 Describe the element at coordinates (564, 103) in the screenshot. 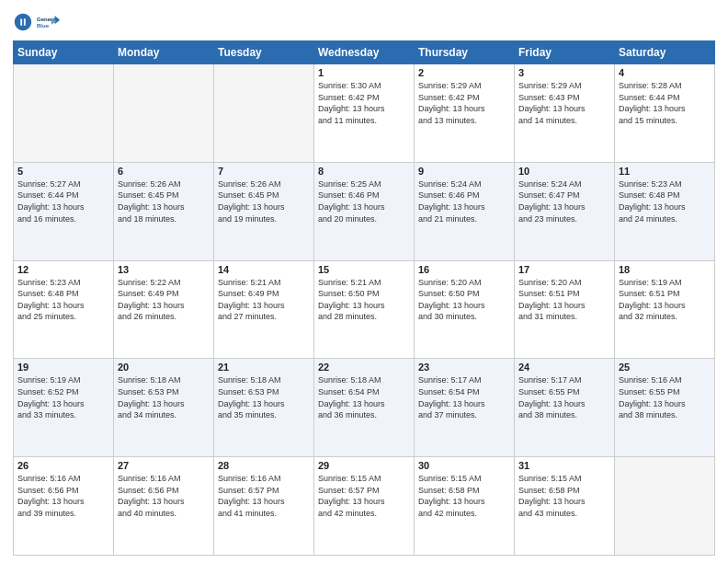

I see `day-detail: Sunrise: 5:29 AM Sunset: 6:43 PM Dayligh…` at that location.